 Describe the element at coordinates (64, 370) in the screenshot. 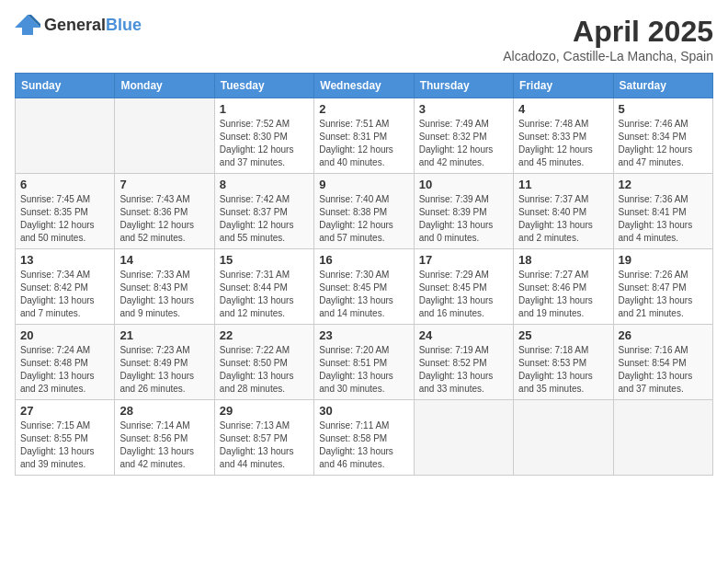

I see `day-info: Sunrise: 7:24 AM Sunset: 8:48 PM Dayligh…` at that location.